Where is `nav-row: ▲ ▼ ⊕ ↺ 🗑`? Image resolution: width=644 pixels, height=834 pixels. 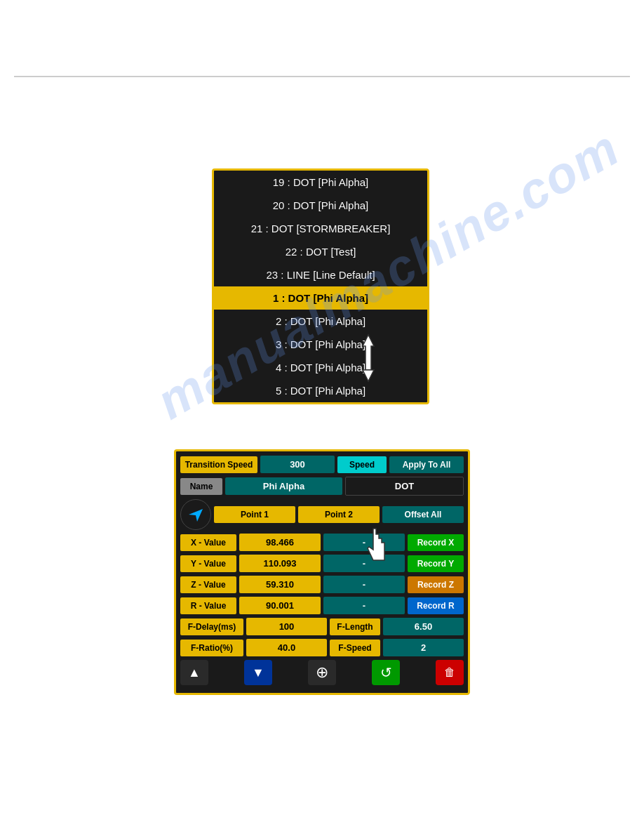
nav-row: ▲ ▼ ⊕ ↺ 🗑 is located at coordinates (322, 673).